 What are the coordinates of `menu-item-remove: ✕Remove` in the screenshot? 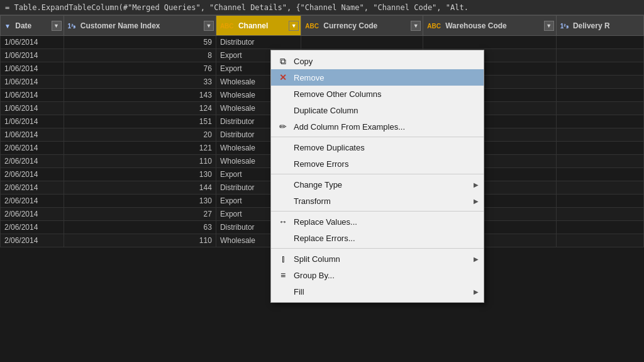 It's located at (377, 77).